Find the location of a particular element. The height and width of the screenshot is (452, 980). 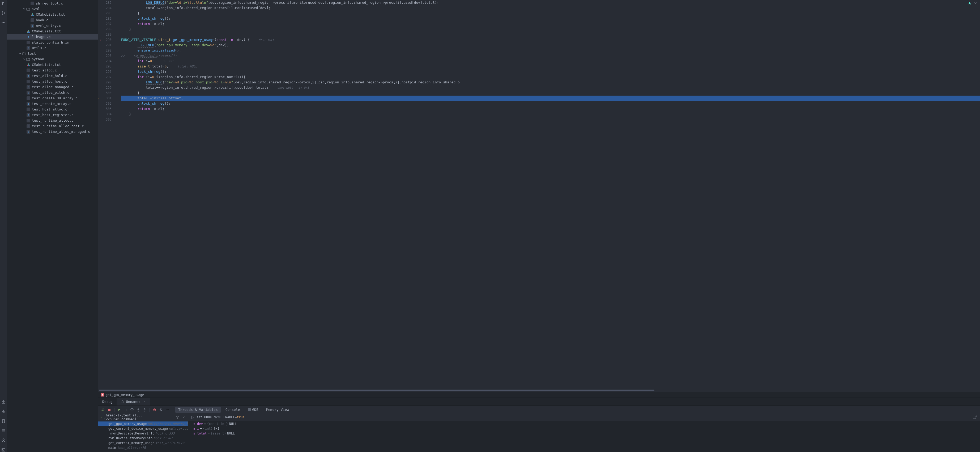

step-into-button is located at coordinates (138, 410).